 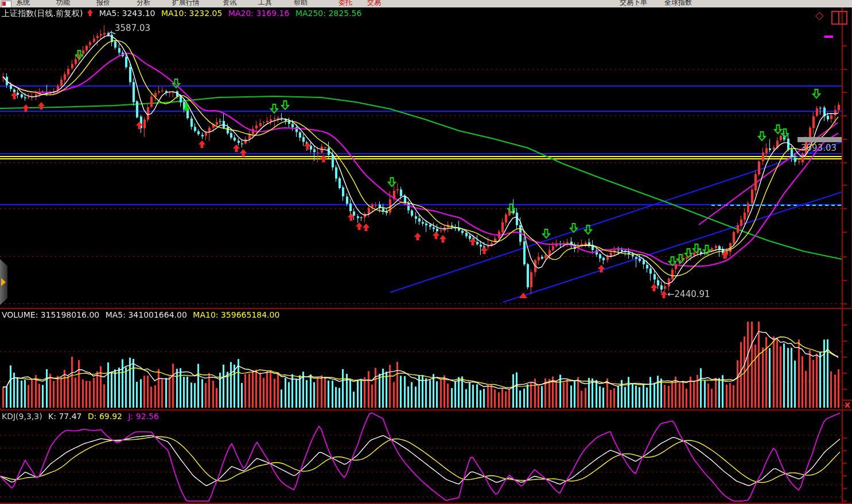 What do you see at coordinates (259, 13) in the screenshot?
I see `ma20-readout: MA20: 3169.16` at bounding box center [259, 13].